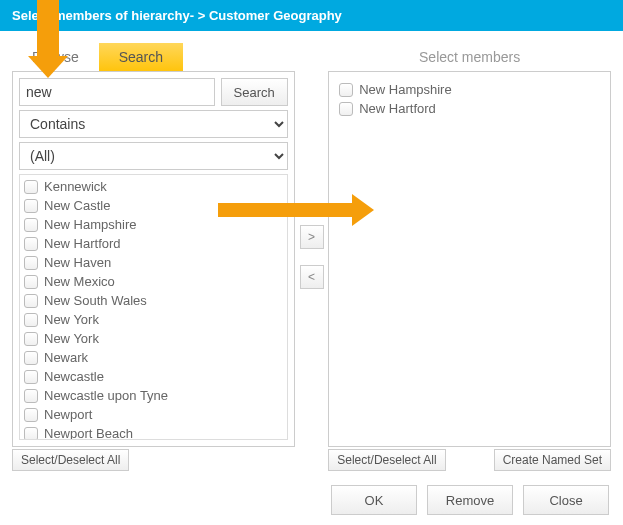 This screenshot has height=525, width=623. Describe the element at coordinates (154, 206) in the screenshot. I see `list-item: New Castle` at that location.